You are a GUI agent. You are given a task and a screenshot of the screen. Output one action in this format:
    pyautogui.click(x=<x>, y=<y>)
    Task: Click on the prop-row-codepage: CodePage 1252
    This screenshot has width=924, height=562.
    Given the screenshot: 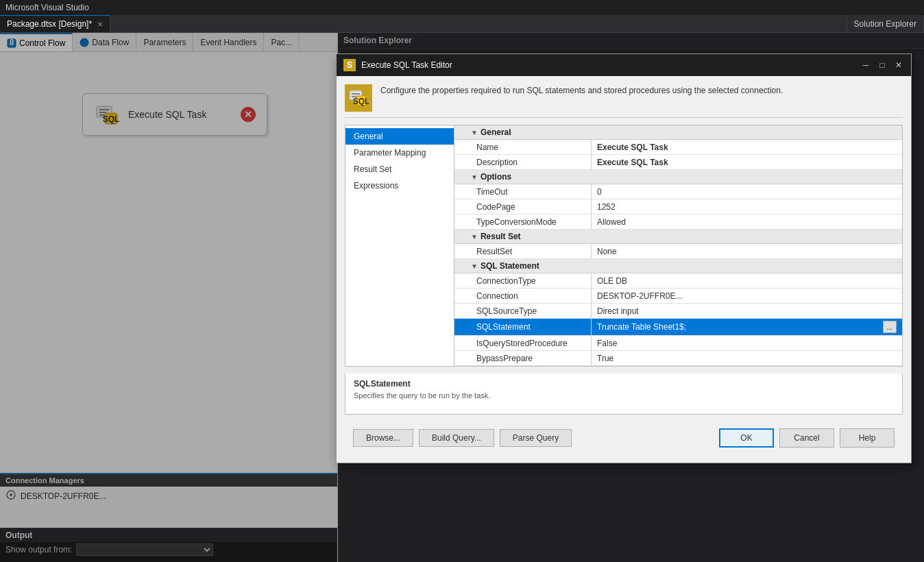 What is the action you would take?
    pyautogui.click(x=679, y=207)
    